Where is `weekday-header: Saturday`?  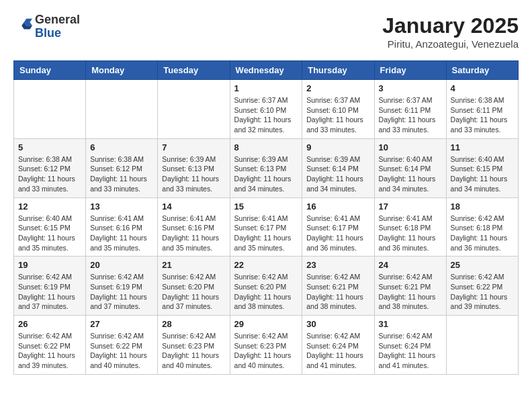 weekday-header: Saturday is located at coordinates (482, 71).